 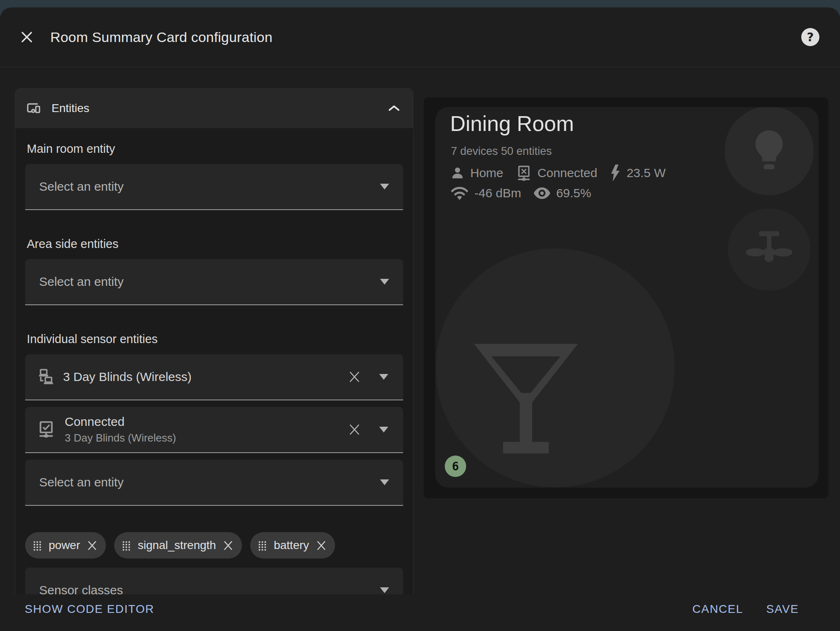 I want to click on stat-value: 23.5 W, so click(x=646, y=173).